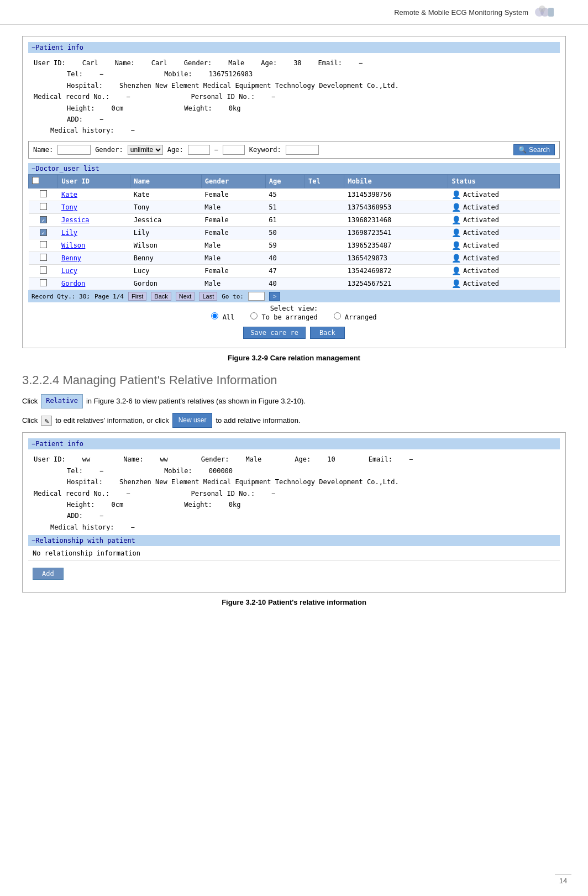 This screenshot has width=588, height=896. Describe the element at coordinates (166, 208) in the screenshot. I see `row-name: Tony` at that location.